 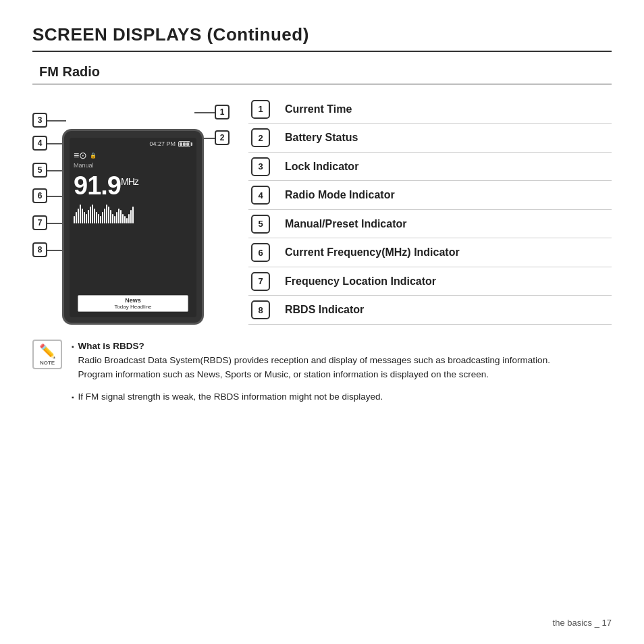 I want to click on label-row-4: 4 Radio Mode Indicator, so click(x=430, y=196).